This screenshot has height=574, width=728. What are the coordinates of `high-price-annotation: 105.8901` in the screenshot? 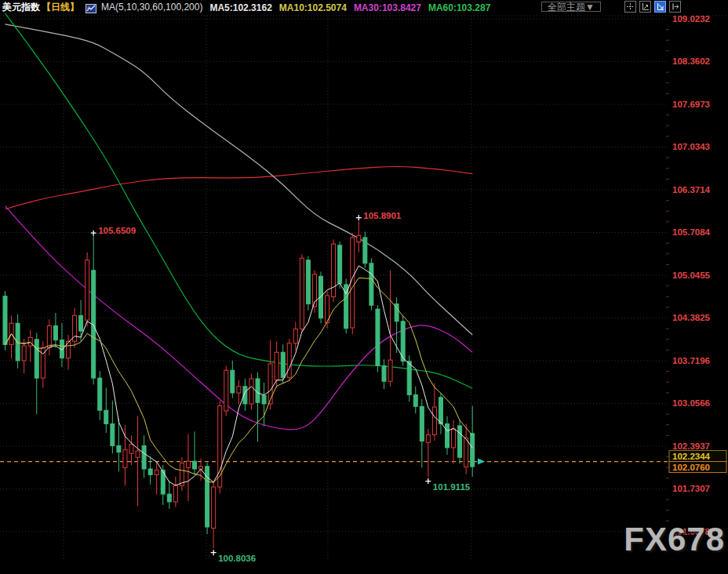 It's located at (383, 216).